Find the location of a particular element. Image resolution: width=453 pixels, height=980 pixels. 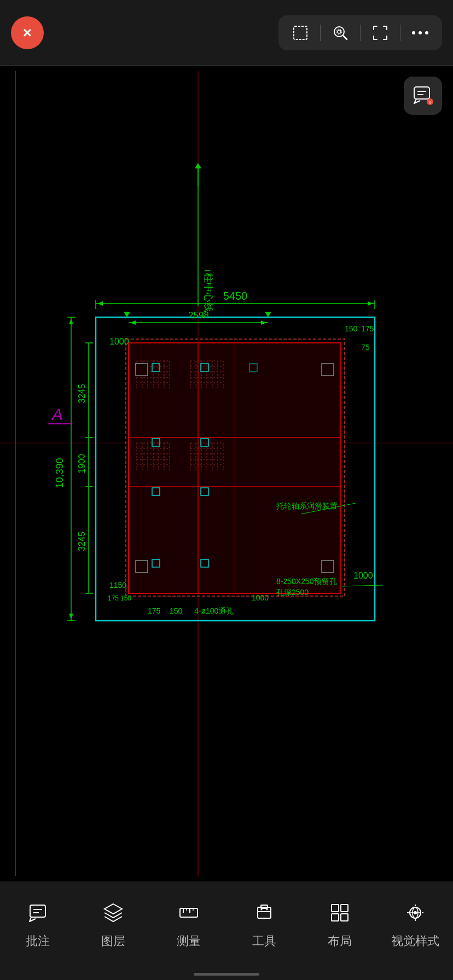

more-button is located at coordinates (420, 33).